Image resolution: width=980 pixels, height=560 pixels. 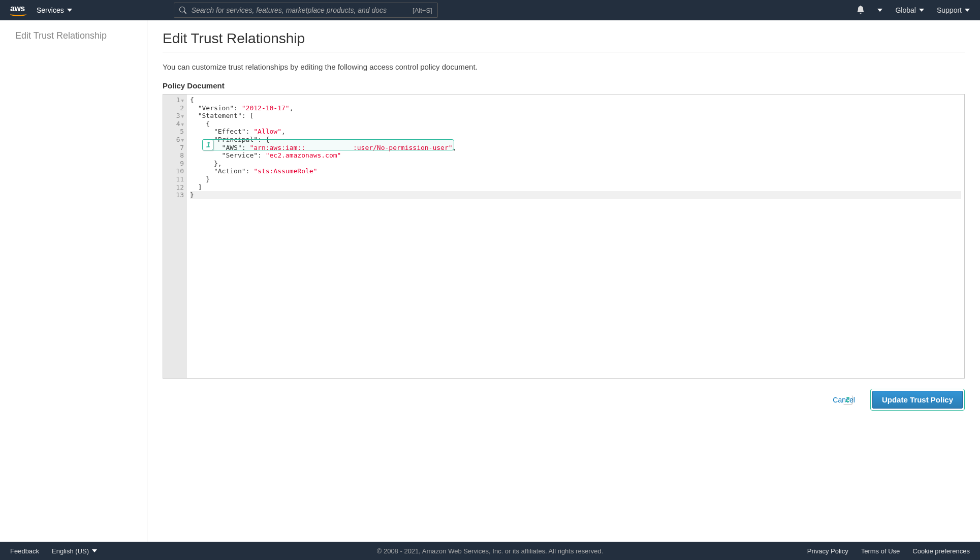 I want to click on line-number: 7, so click(x=182, y=147).